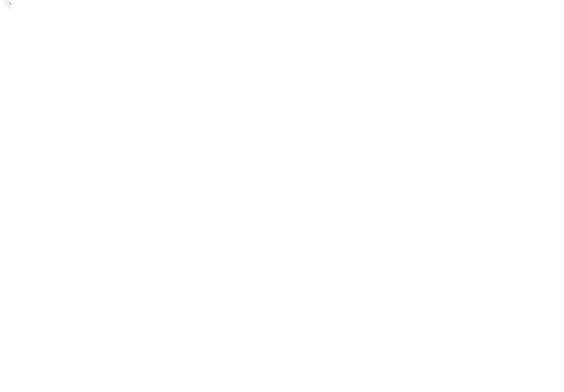 This screenshot has height=392, width=564. I want to click on telegram-button: Telegram, so click(8, 4).